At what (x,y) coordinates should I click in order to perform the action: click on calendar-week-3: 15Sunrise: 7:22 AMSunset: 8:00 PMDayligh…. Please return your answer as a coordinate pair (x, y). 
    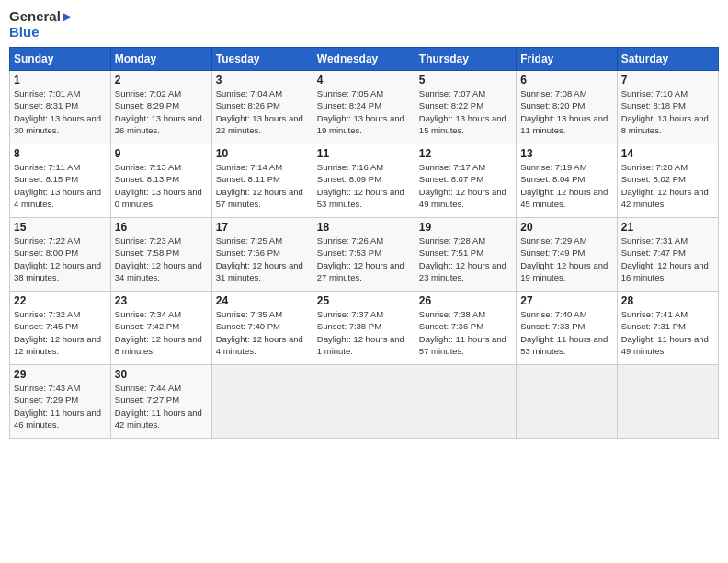
    Looking at the image, I should click on (364, 255).